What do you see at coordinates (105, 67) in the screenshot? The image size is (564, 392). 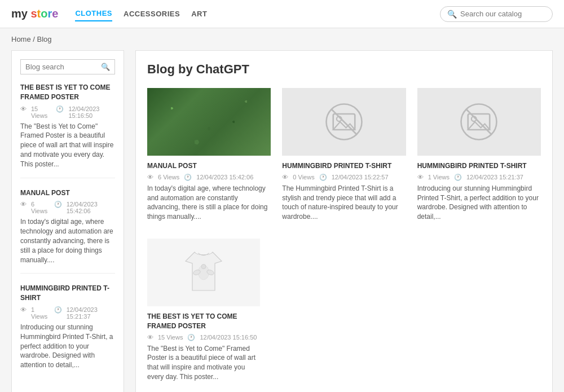 I see `blog-search-icon: 🔍` at bounding box center [105, 67].